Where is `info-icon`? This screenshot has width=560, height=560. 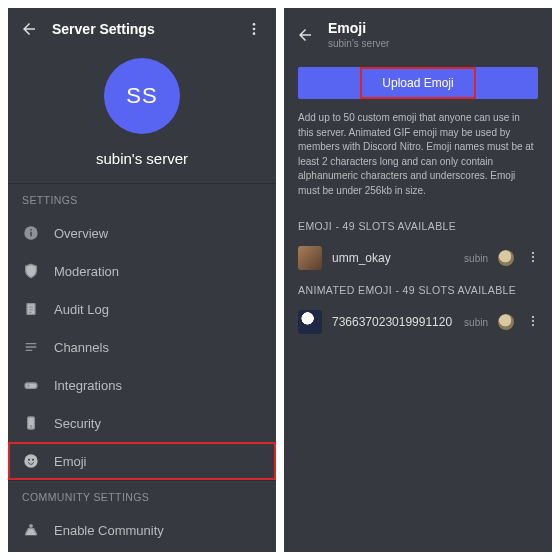
info-icon is located at coordinates (31, 233).